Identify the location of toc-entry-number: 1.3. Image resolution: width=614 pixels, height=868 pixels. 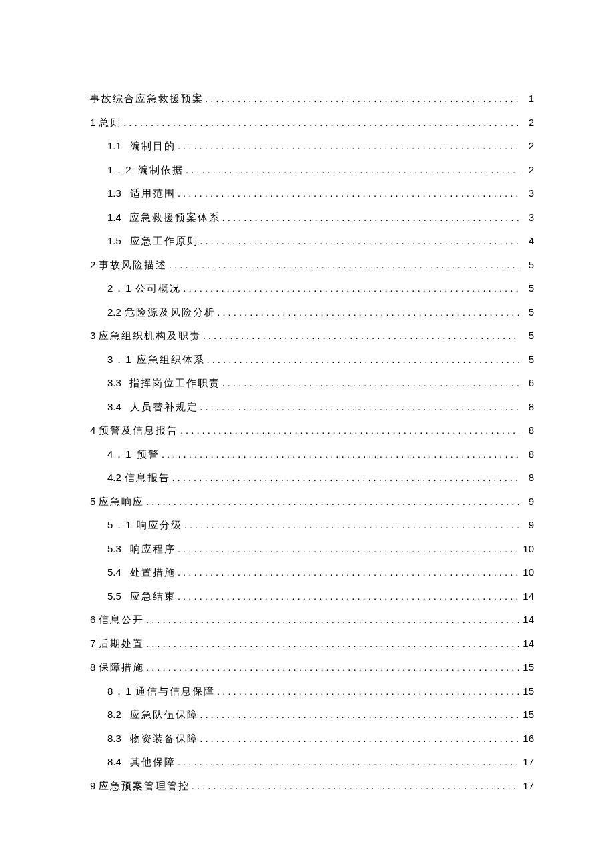
(115, 193).